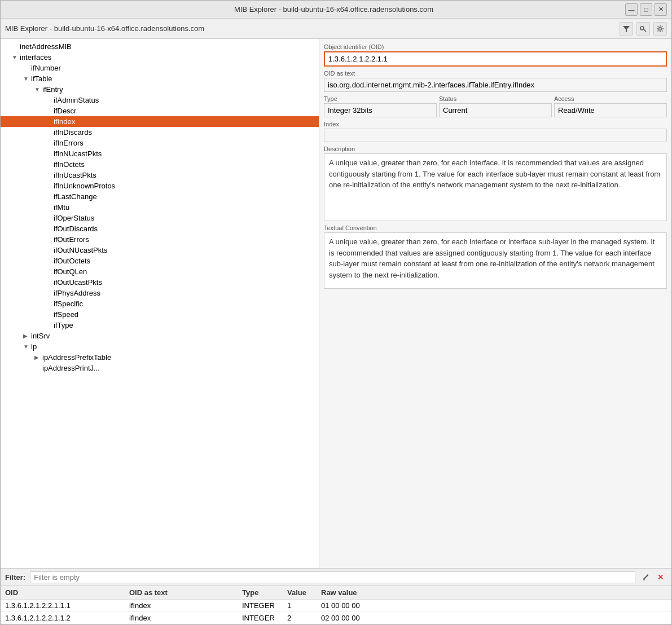 This screenshot has width=672, height=625. What do you see at coordinates (65, 111) in the screenshot?
I see `tree-label-ifDescr: ifDescr` at bounding box center [65, 111].